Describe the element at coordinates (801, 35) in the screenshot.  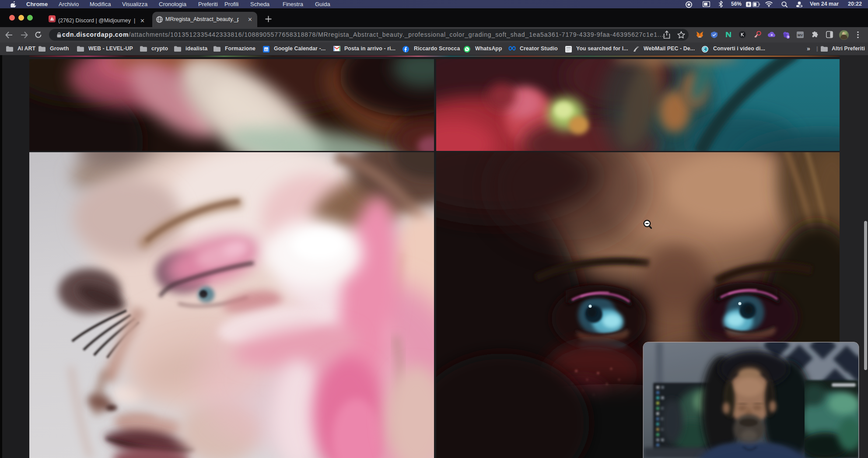
I see `svg-text: MV` at that location.